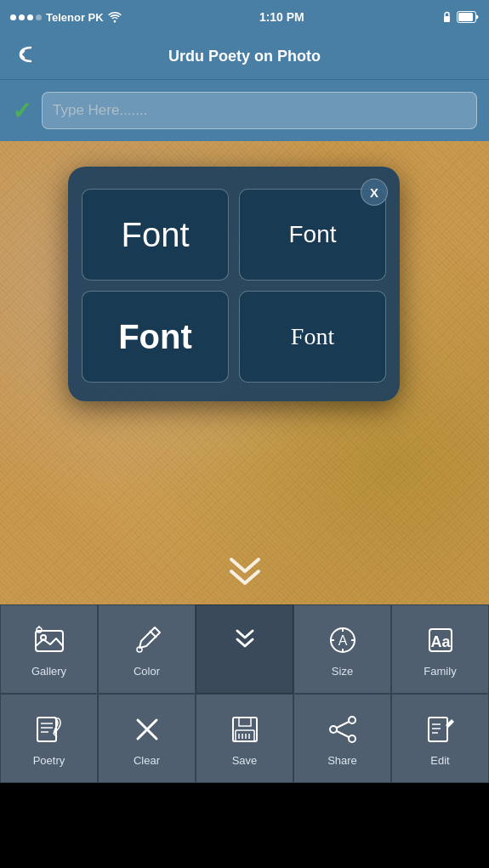 The height and width of the screenshot is (868, 489). I want to click on gallery-button: Gallery, so click(49, 650).